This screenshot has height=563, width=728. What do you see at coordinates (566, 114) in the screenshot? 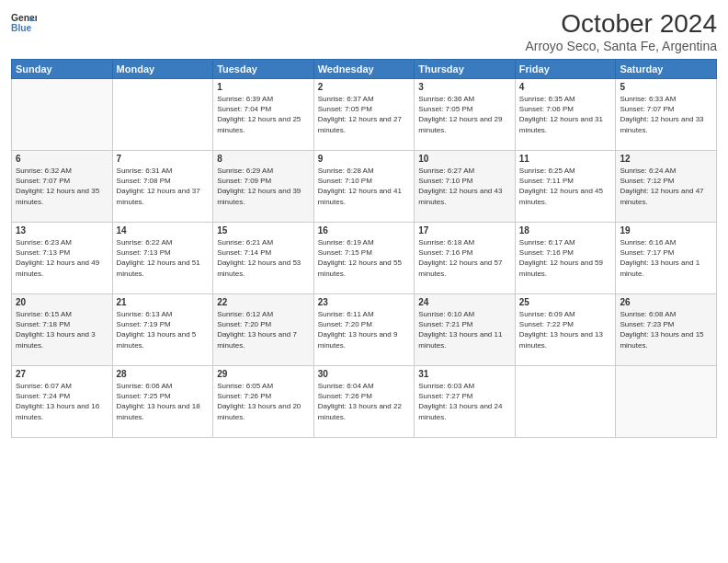
I see `day-info: Sunrise: 6:35 AM Sunset: 7:06 PM Dayligh…` at bounding box center [566, 114].